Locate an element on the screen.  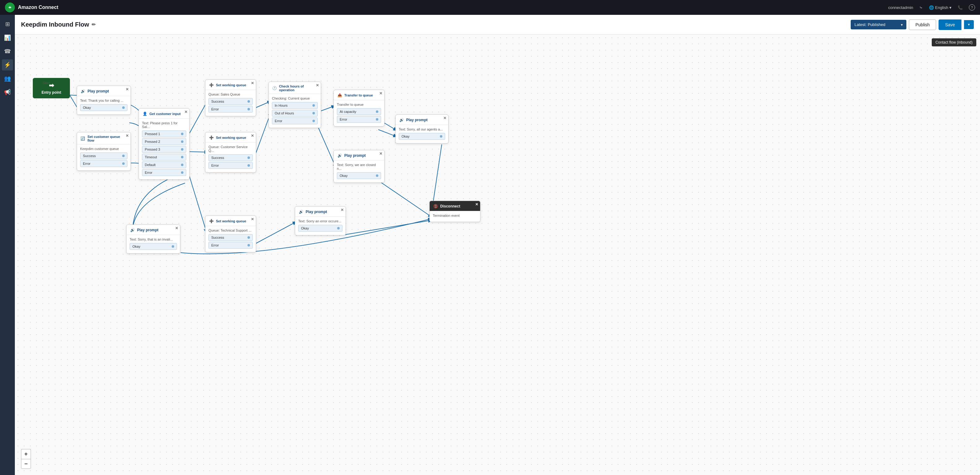
disconnect-close: ✕ is located at coordinates (477, 205).